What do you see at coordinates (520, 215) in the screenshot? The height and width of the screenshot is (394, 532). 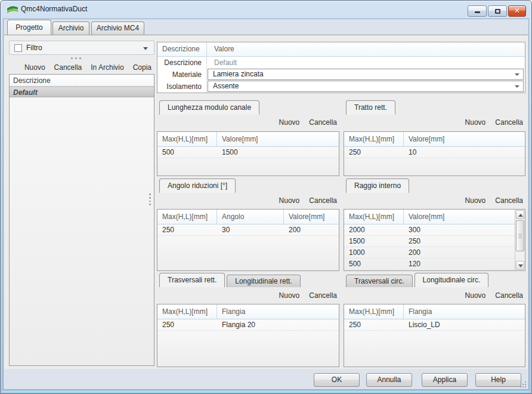 I see `scroll-up-button` at bounding box center [520, 215].